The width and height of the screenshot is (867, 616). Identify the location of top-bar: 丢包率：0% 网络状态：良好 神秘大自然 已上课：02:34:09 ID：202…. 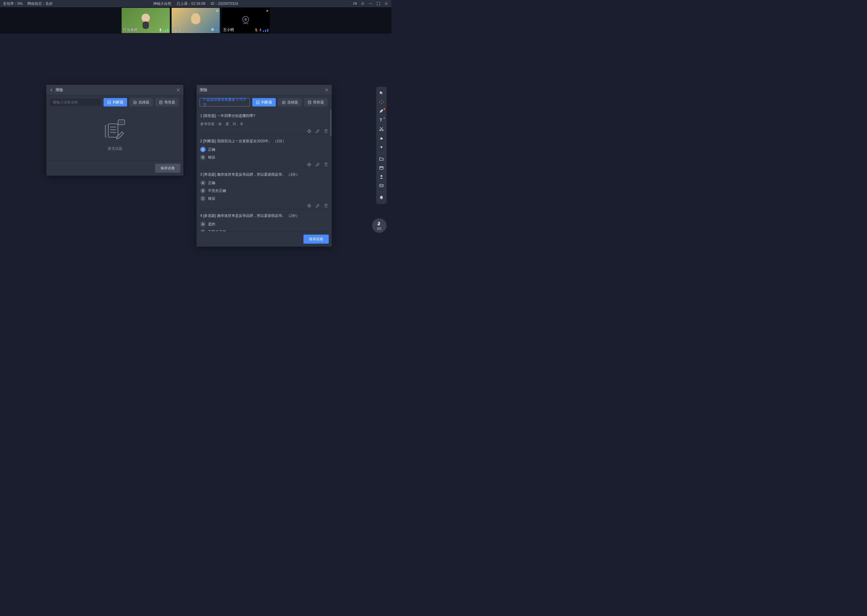
(196, 4).